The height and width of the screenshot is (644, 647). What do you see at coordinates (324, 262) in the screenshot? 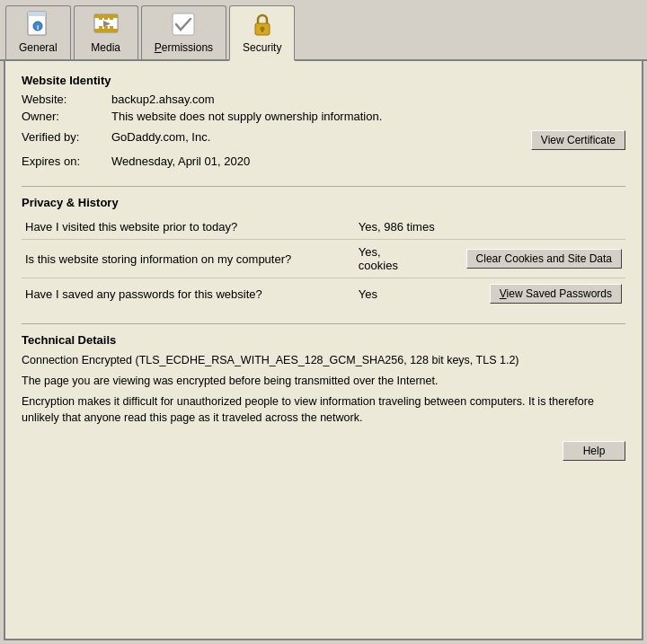
I see `privacy-table: Have I visited this website prior to tod…` at bounding box center [324, 262].